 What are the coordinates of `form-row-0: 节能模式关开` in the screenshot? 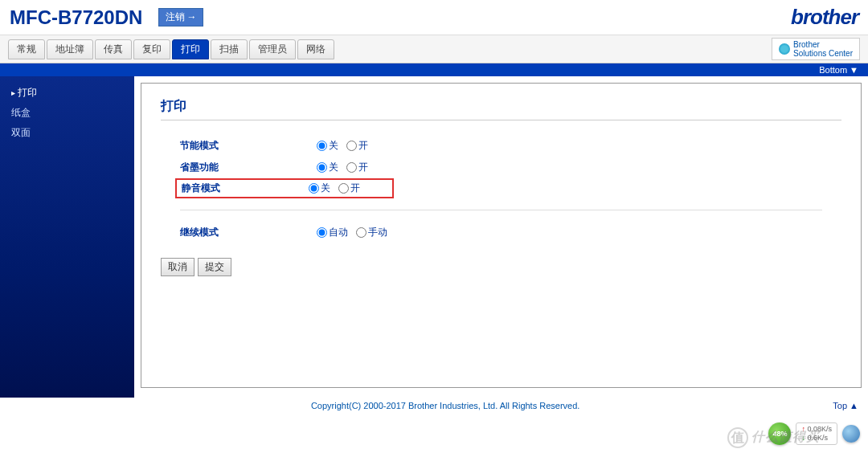 It's located at (502, 146).